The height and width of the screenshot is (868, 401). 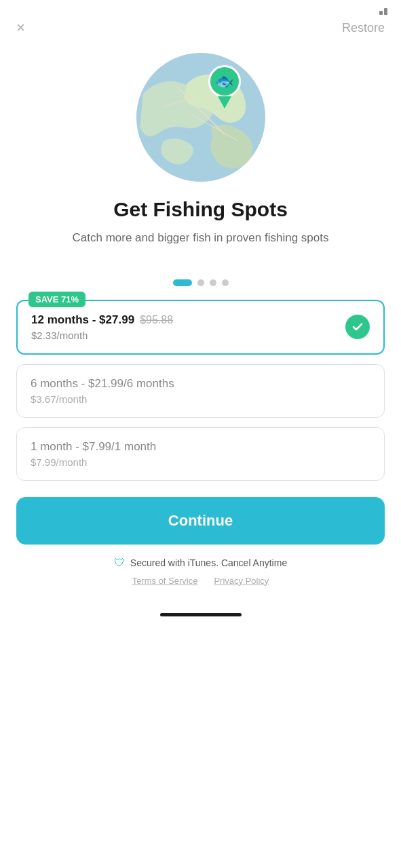 I want to click on home-indicator, so click(x=201, y=614).